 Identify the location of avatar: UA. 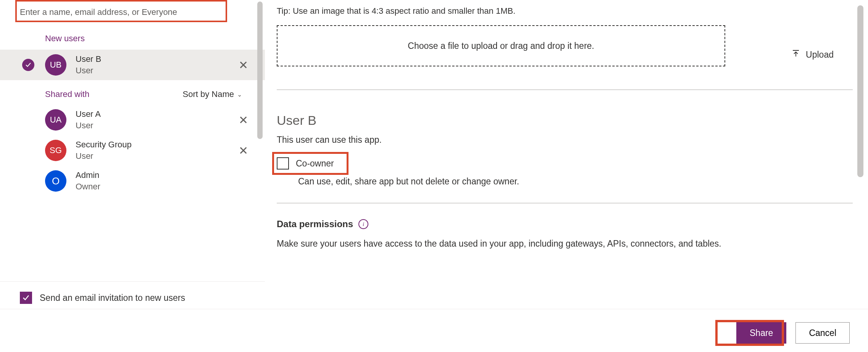
(56, 120).